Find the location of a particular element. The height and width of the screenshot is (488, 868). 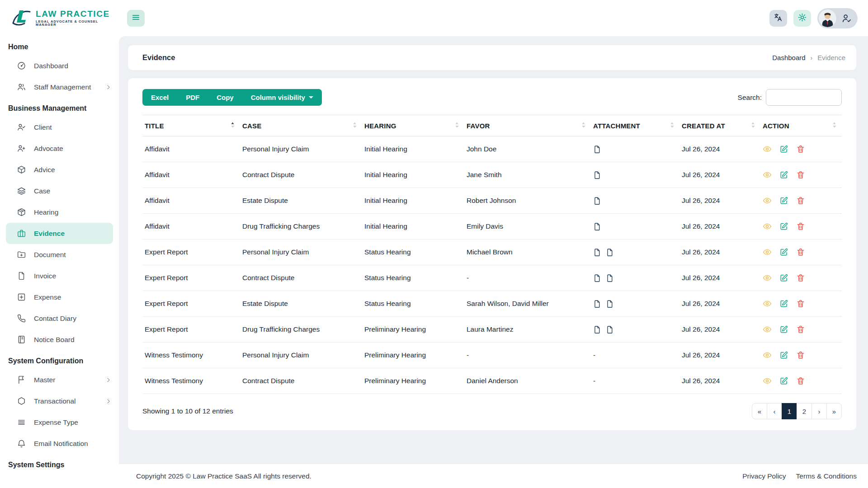

sidebar-item-label: Hearing is located at coordinates (46, 212).